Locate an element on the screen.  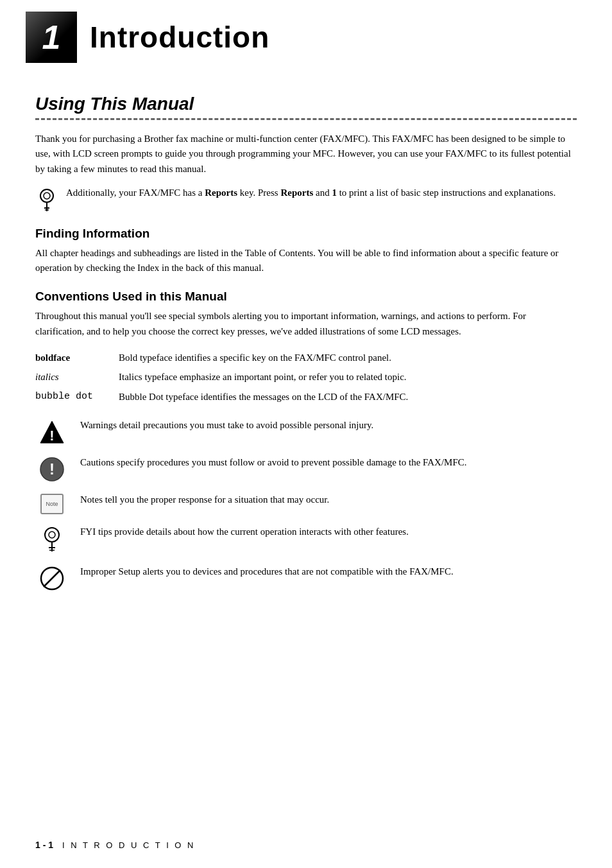
term-bubble: bubble dot is located at coordinates (77, 397).